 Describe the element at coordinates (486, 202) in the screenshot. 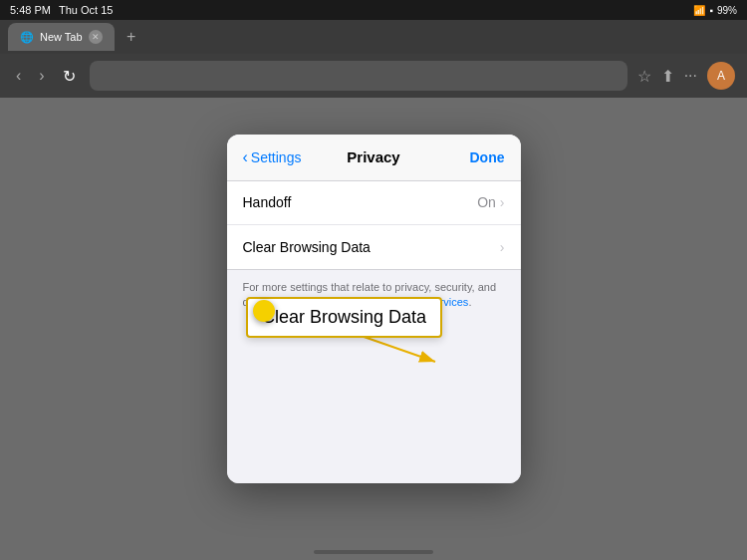

I see `handoff-value: On` at that location.